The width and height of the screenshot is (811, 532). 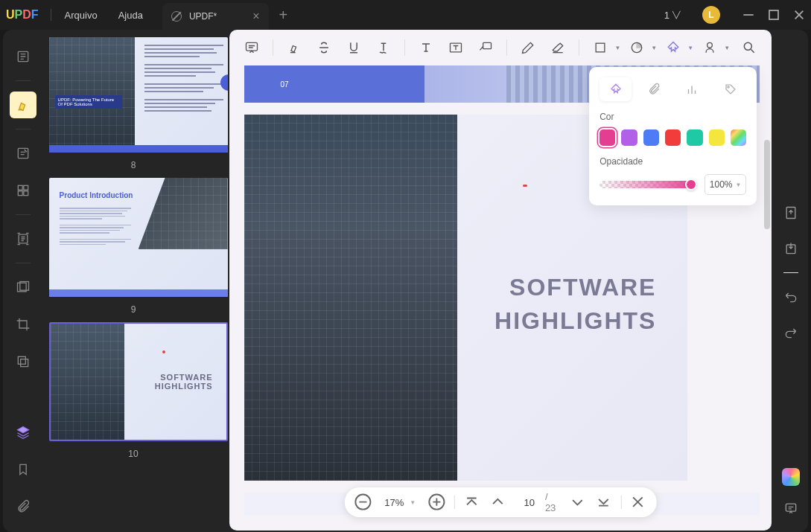 I want to click on color-swatch-row, so click(x=673, y=138).